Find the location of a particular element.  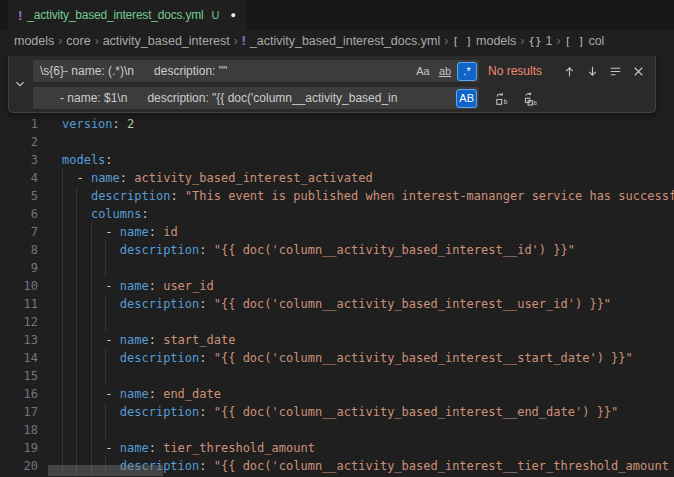

breadcrumb-item: {}1 is located at coordinates (540, 41).